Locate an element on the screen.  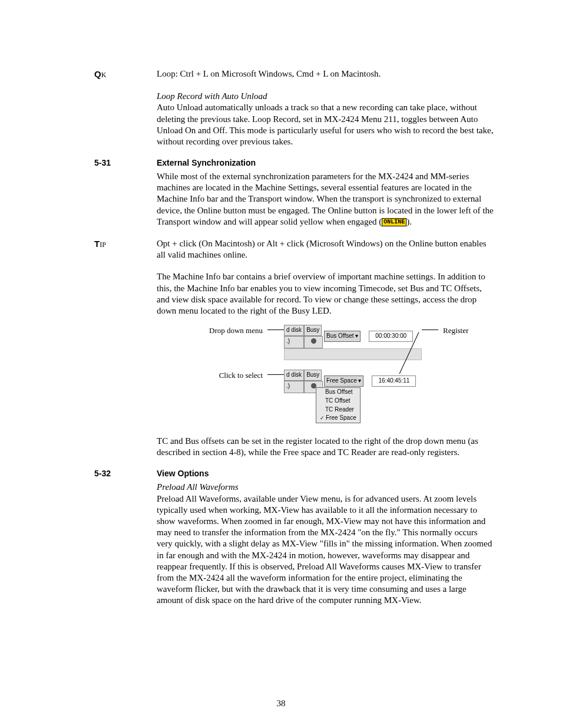
free-space-dropdown: Free Space ▾ is located at coordinates (344, 381).